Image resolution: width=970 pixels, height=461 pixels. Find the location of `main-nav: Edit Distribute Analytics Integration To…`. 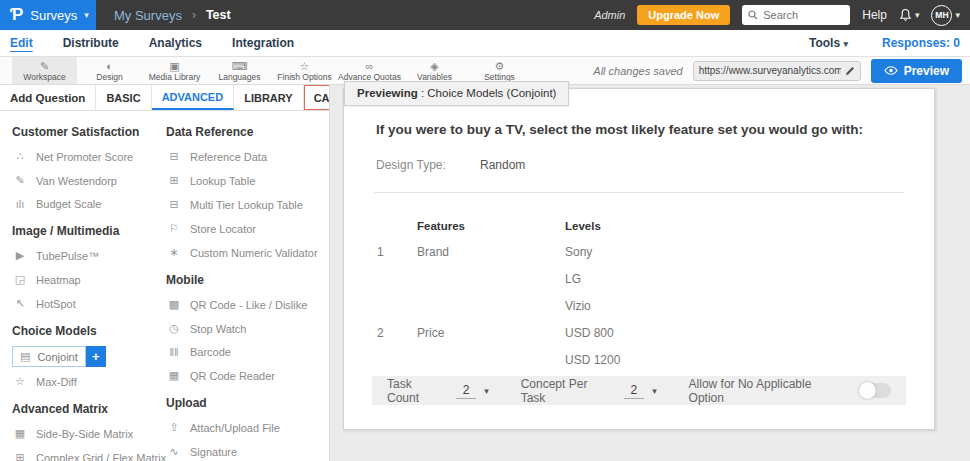

main-nav: Edit Distribute Analytics Integration To… is located at coordinates (485, 44).